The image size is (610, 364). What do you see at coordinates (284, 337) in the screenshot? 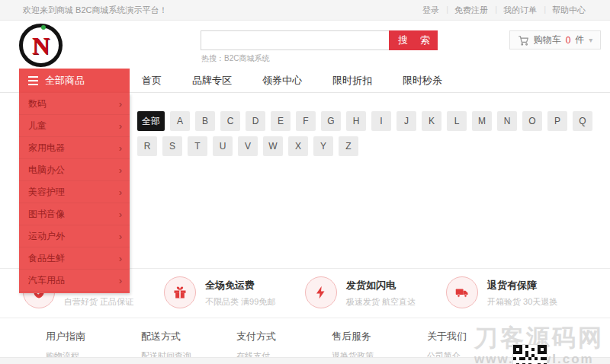
I see `footer-column-title: 支付方式` at bounding box center [284, 337].